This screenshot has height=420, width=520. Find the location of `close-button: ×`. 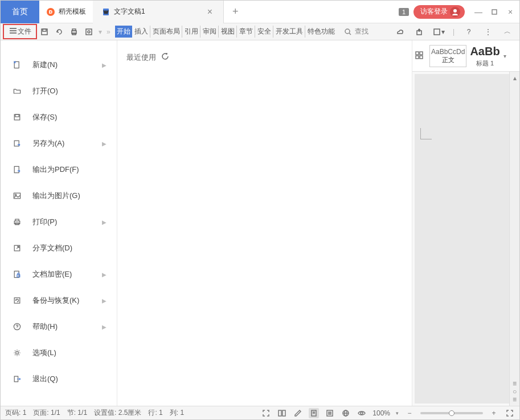

close-button: × is located at coordinates (510, 12).